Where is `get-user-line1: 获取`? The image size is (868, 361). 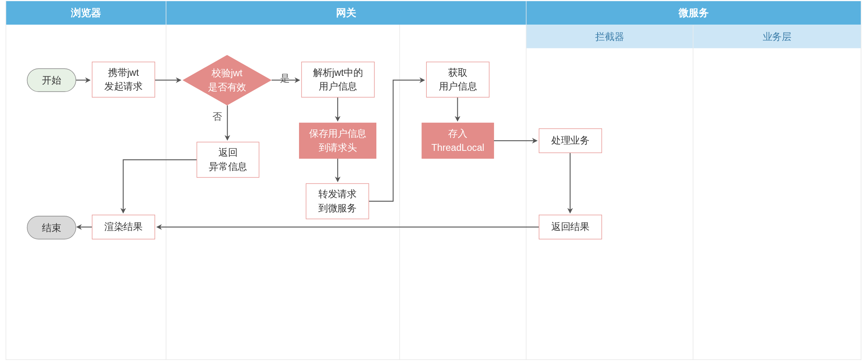 get-user-line1: 获取 is located at coordinates (458, 73).